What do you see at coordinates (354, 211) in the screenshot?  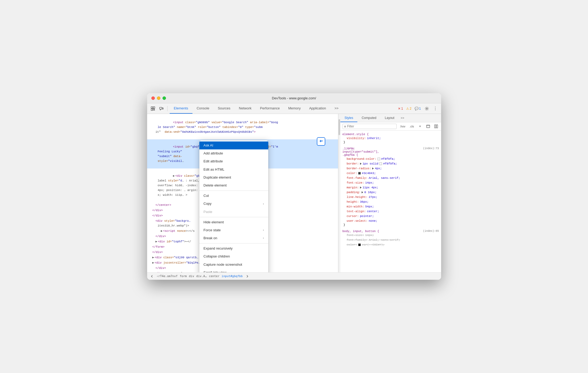 I see `prop-text-align: text-align:` at bounding box center [354, 211].